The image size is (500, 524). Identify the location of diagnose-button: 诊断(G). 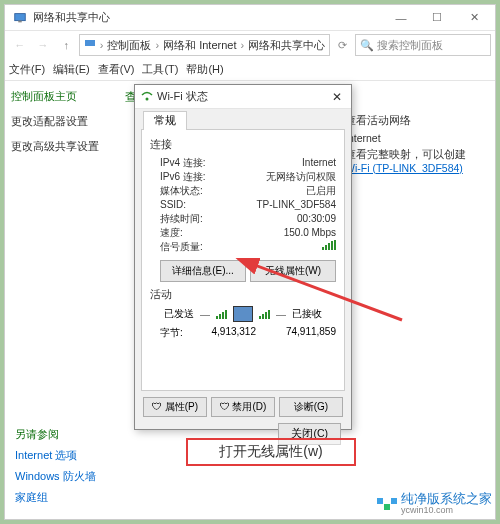
(311, 407).